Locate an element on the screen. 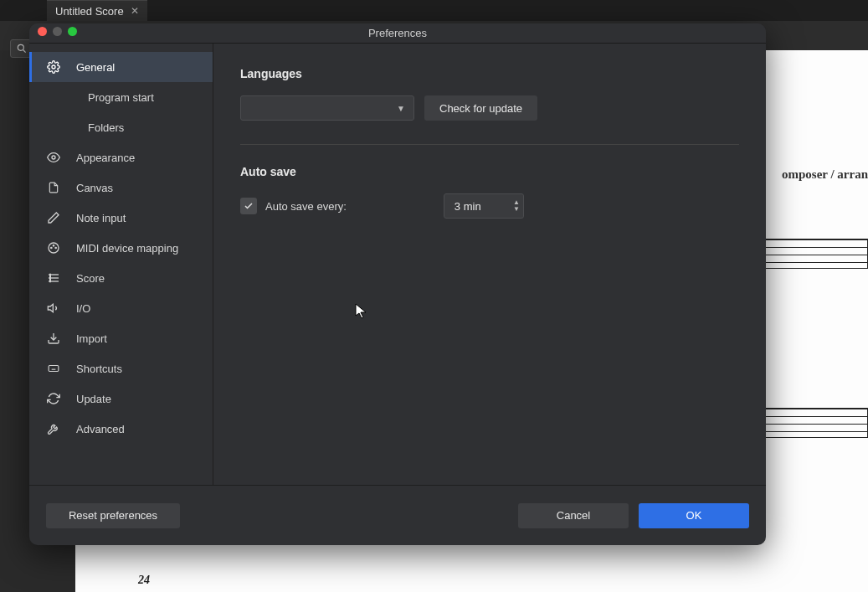  autosave-checkbox is located at coordinates (249, 206).